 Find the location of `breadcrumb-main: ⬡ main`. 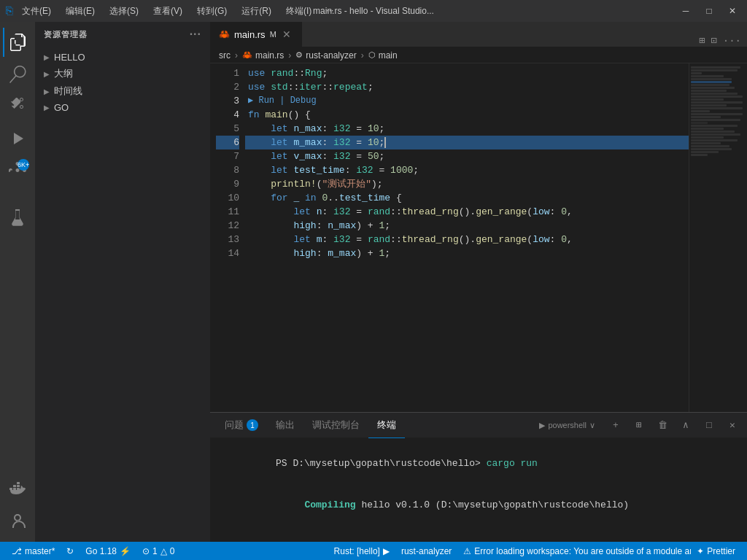

breadcrumb-main: ⬡ main is located at coordinates (383, 55).